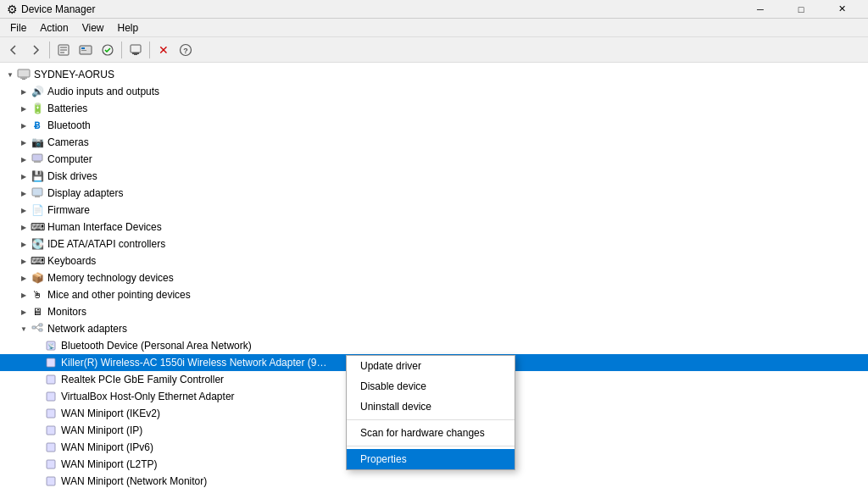 This screenshot has height=488, width=868. I want to click on toolbar-help: ?, so click(186, 50).